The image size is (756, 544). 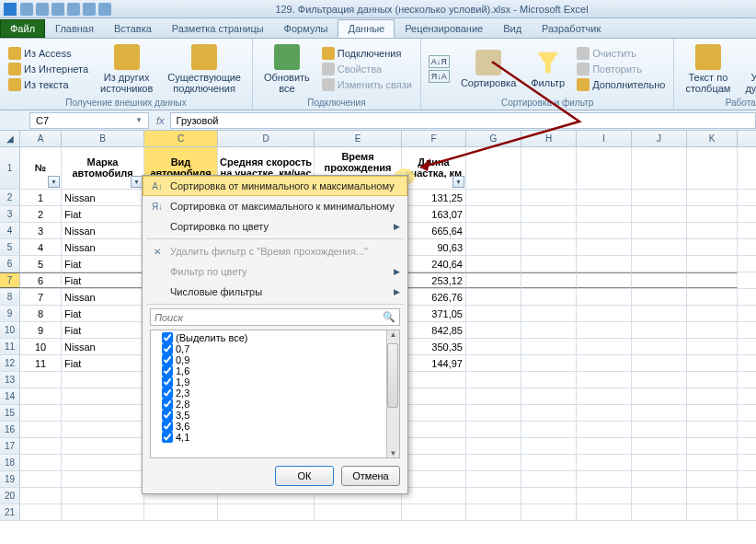 What do you see at coordinates (281, 426) in the screenshot?
I see `filter-value-checkbox: 3,6` at bounding box center [281, 426].